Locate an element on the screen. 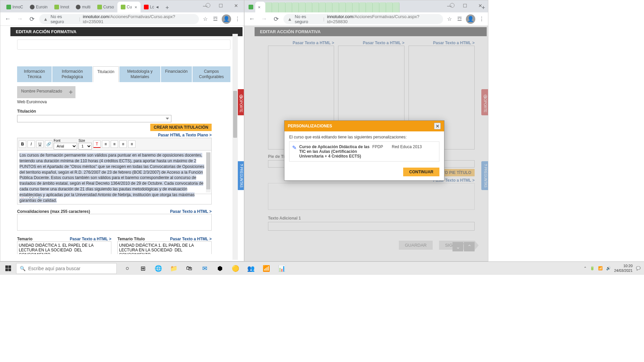 The width and height of the screenshot is (644, 362). dialog-close-button: ✕ is located at coordinates (437, 126).